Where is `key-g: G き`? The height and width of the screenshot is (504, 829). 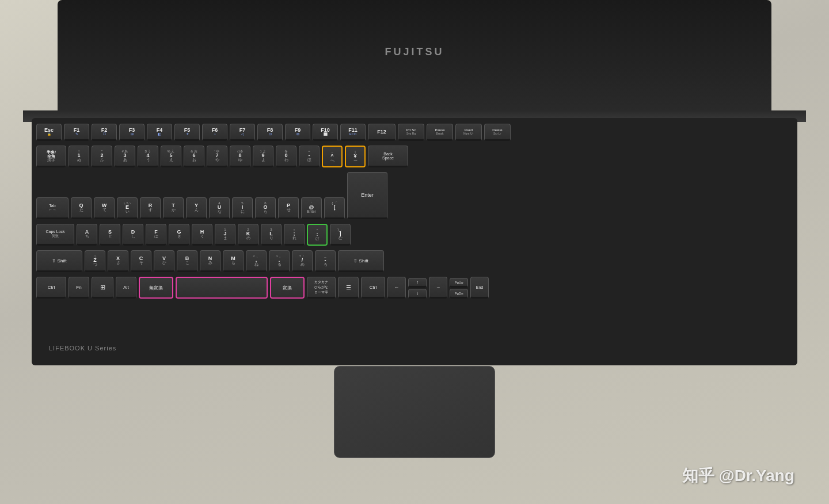 key-g: G き is located at coordinates (179, 235).